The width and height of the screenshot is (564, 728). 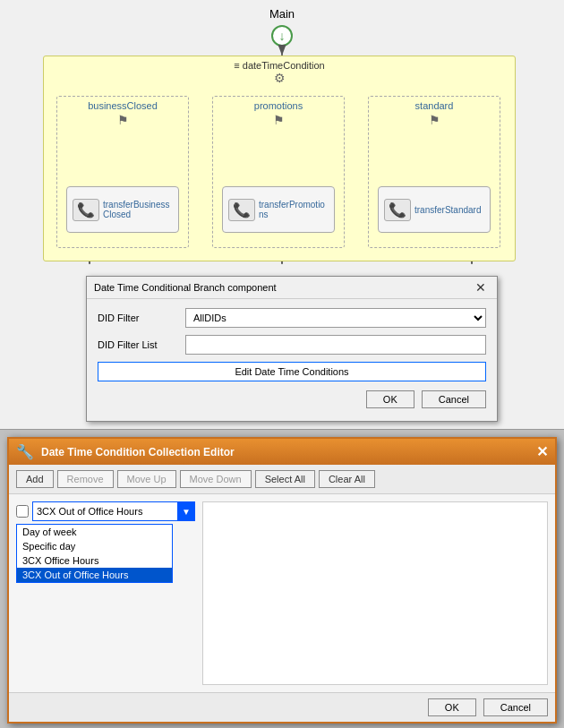 What do you see at coordinates (282, 480) in the screenshot?
I see `collection-toolbar: Add Remove Move Up Move Down Select All …` at bounding box center [282, 480].